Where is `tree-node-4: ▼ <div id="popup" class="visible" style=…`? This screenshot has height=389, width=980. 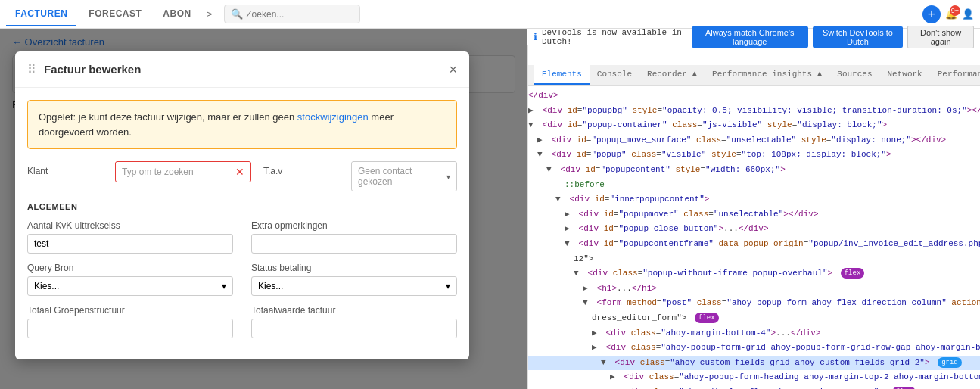
tree-node-4: ▼ <div id="popup" class="visible" style=… is located at coordinates (754, 155).